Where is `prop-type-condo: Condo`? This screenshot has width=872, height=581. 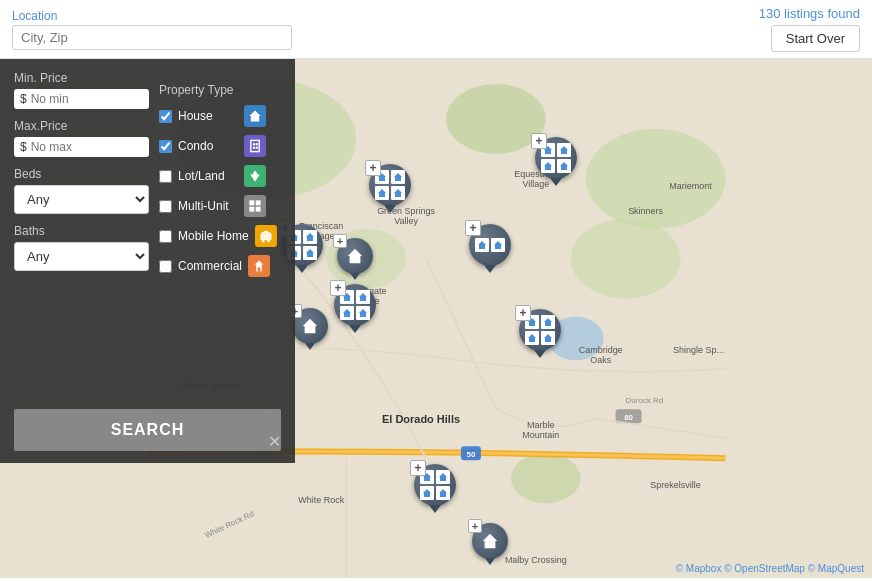 prop-type-condo: Condo is located at coordinates (218, 146).